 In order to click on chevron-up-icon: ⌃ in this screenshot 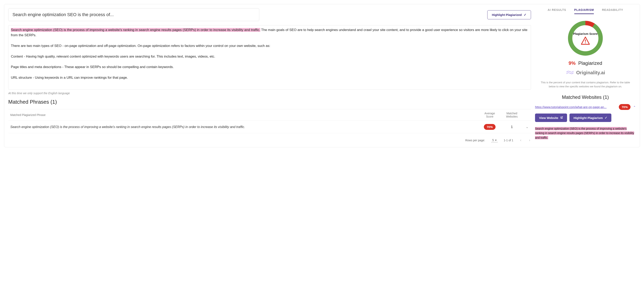, I will do `click(634, 107)`.